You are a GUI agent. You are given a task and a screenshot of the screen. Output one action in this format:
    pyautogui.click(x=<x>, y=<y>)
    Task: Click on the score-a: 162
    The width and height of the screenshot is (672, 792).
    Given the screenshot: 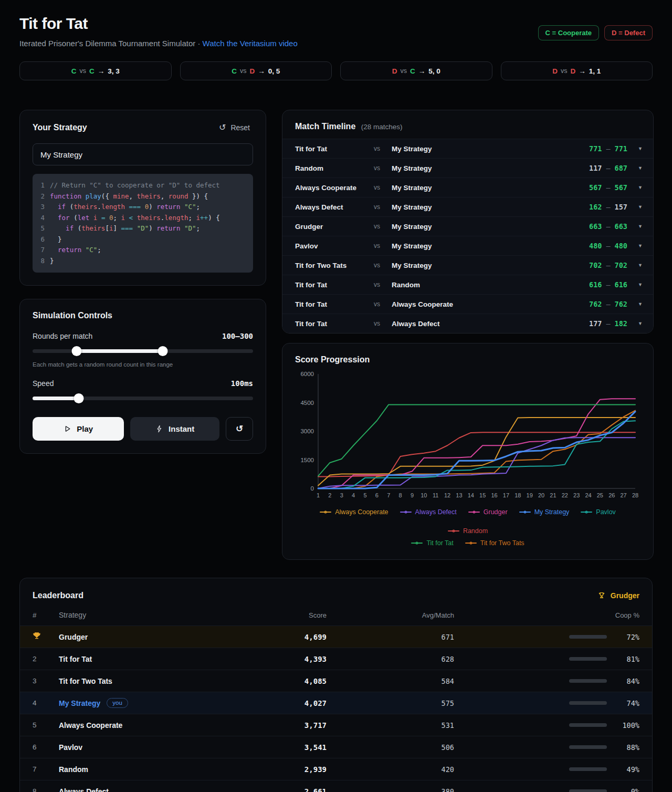 What is the action you would take?
    pyautogui.click(x=595, y=207)
    